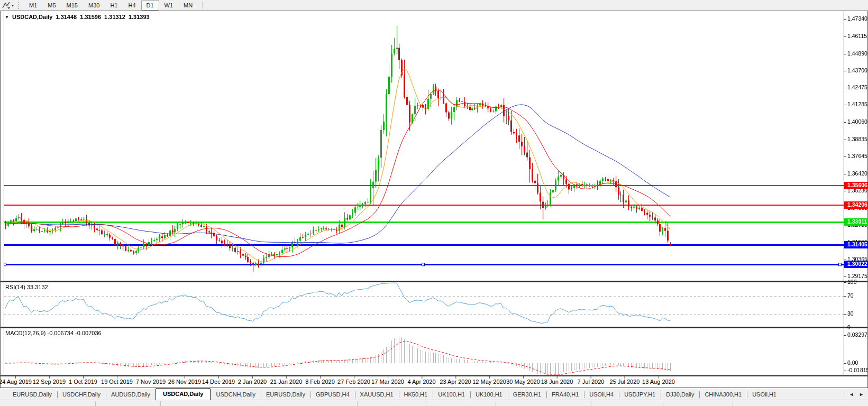  I want to click on tabs-scroll-controls: ◄ ►, so click(856, 394).